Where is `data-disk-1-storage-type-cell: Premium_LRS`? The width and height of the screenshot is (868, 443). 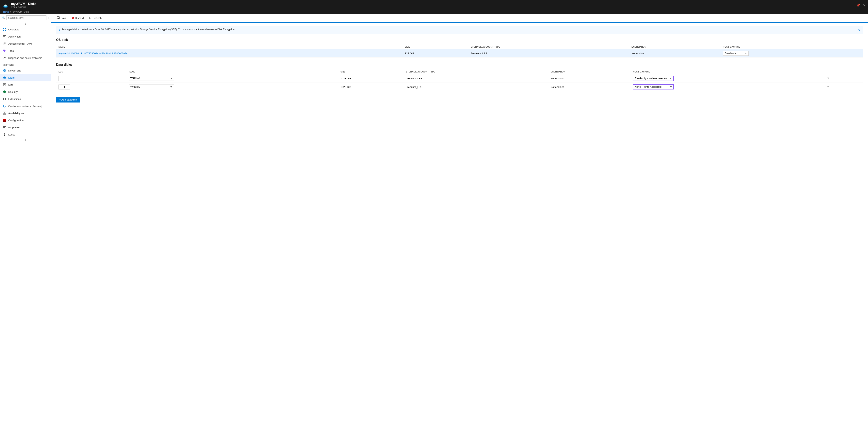
data-disk-1-storage-type-cell: Premium_LRS is located at coordinates (476, 87).